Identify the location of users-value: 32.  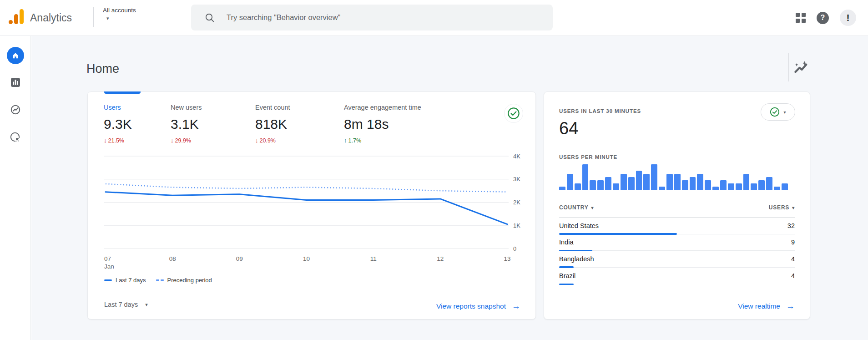
(791, 226).